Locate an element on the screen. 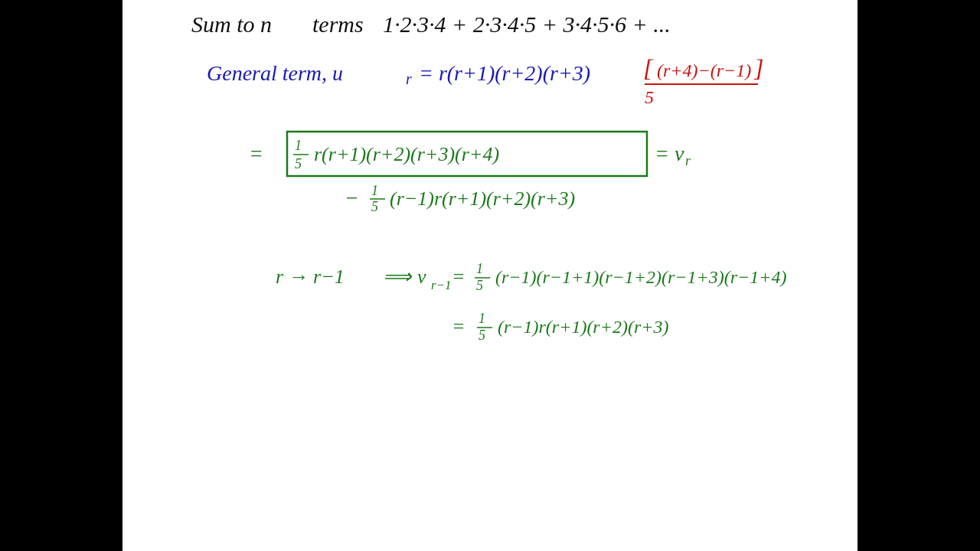 The image size is (980, 551). red-numerator: (r+4)−(r−1) is located at coordinates (704, 70).